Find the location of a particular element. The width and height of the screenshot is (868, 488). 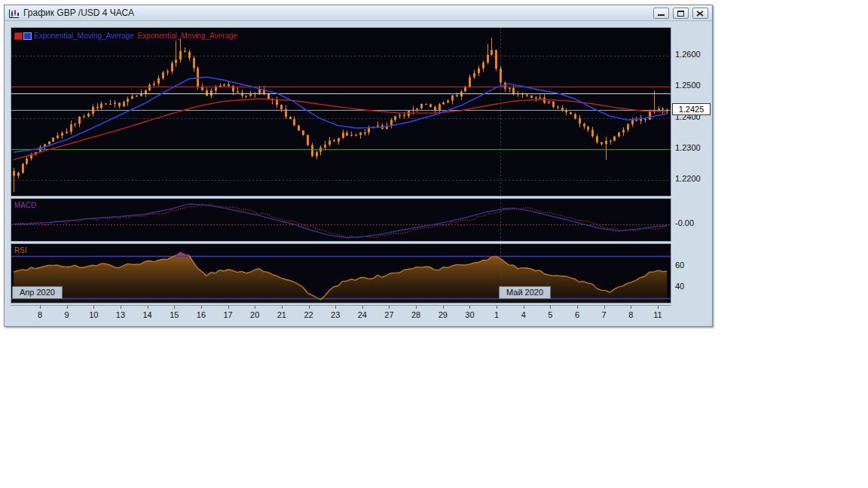

time-axis-label: 27 is located at coordinates (389, 315).